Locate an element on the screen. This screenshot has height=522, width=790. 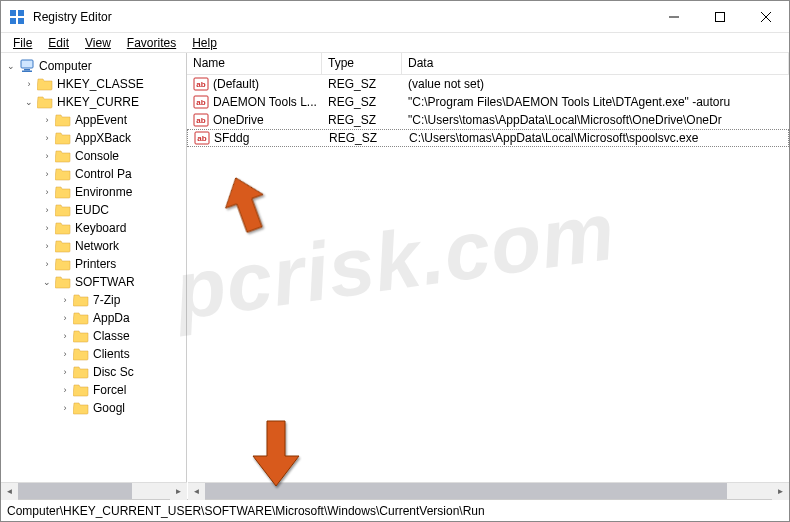
value-name-cell: abOneDrive is located at coordinates (254, 120).